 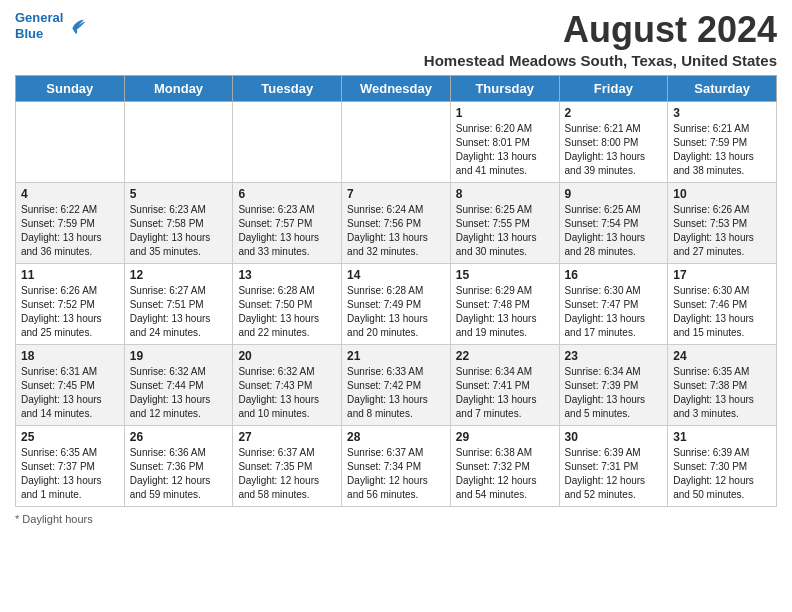 What do you see at coordinates (504, 222) in the screenshot?
I see `calendar-cell: 8Sunrise: 6:25 AM Sunset: 7:55 PM Daylig…` at bounding box center [504, 222].